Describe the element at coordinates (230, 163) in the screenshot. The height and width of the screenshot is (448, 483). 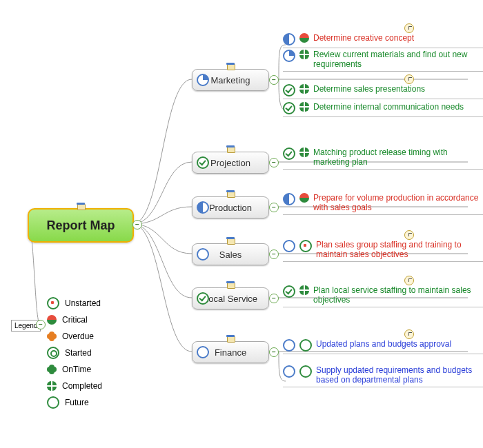
I see `branch-projection: Projection` at that location.